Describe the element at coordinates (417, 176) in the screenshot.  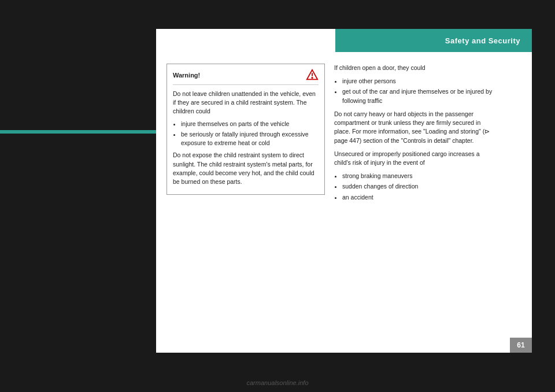
I see `right-bullet-2a: strong braking maneuvers` at that location.